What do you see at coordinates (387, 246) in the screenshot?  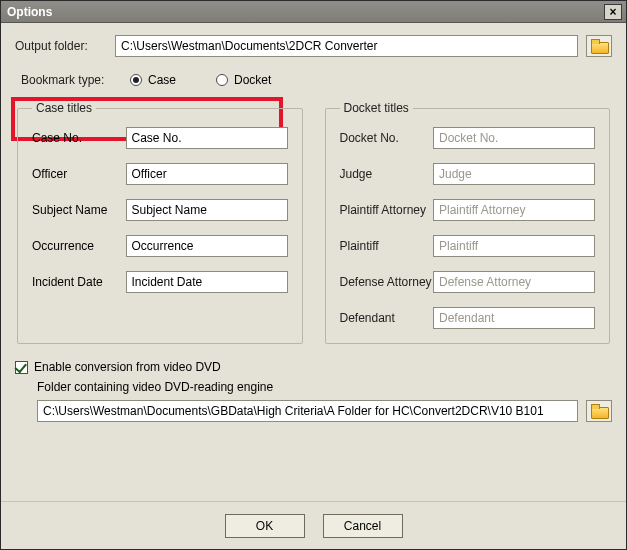 I see `plaintiff-label: Plaintiff` at bounding box center [387, 246].